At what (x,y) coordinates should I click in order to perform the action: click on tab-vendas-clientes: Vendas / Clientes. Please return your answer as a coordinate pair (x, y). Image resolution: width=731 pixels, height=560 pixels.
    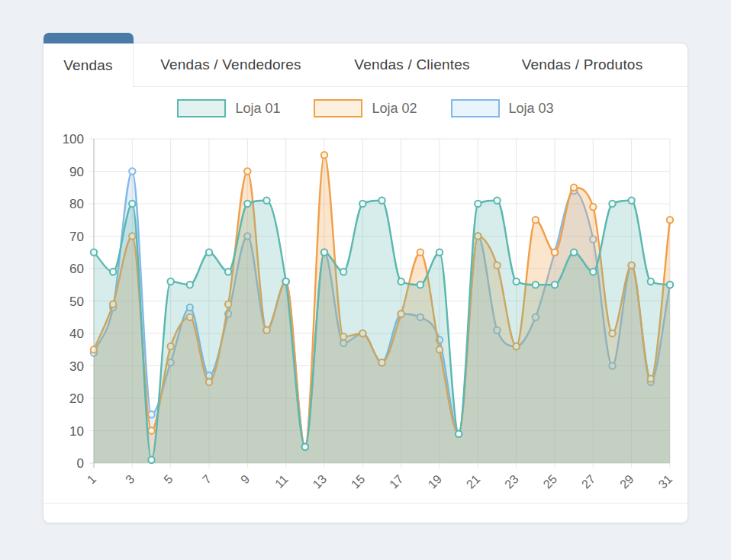
    Looking at the image, I should click on (412, 66).